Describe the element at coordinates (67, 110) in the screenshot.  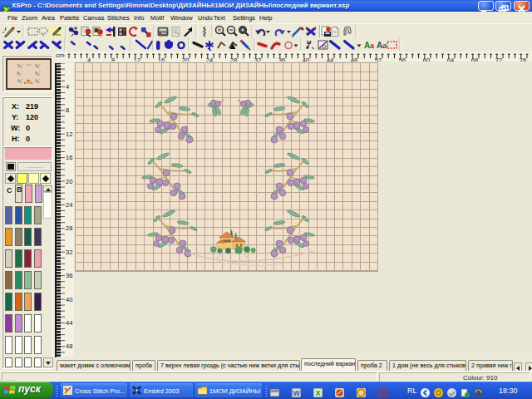
I see `svg-text: 8` at that location.